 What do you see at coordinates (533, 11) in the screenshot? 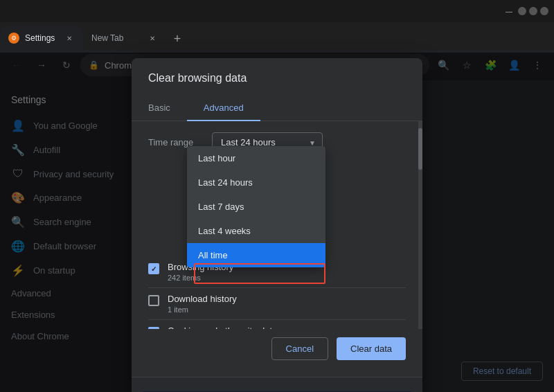
I see `maximize-button` at bounding box center [533, 11].